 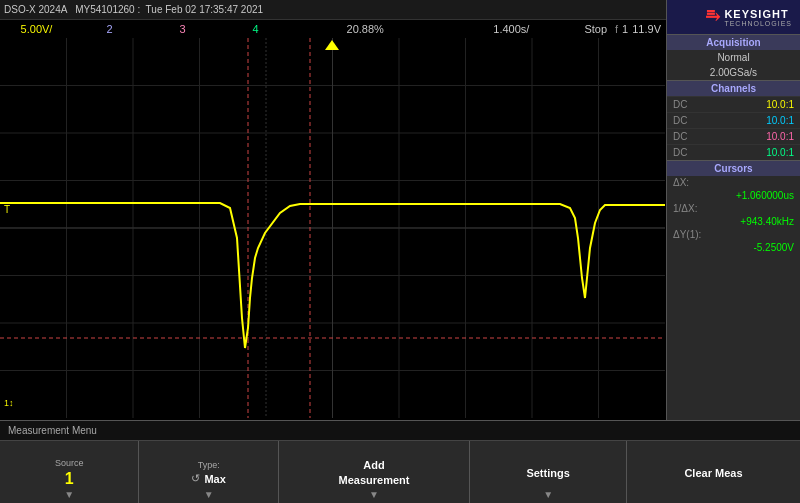 What do you see at coordinates (9, 403) in the screenshot?
I see `svg-text: 1↕` at bounding box center [9, 403].